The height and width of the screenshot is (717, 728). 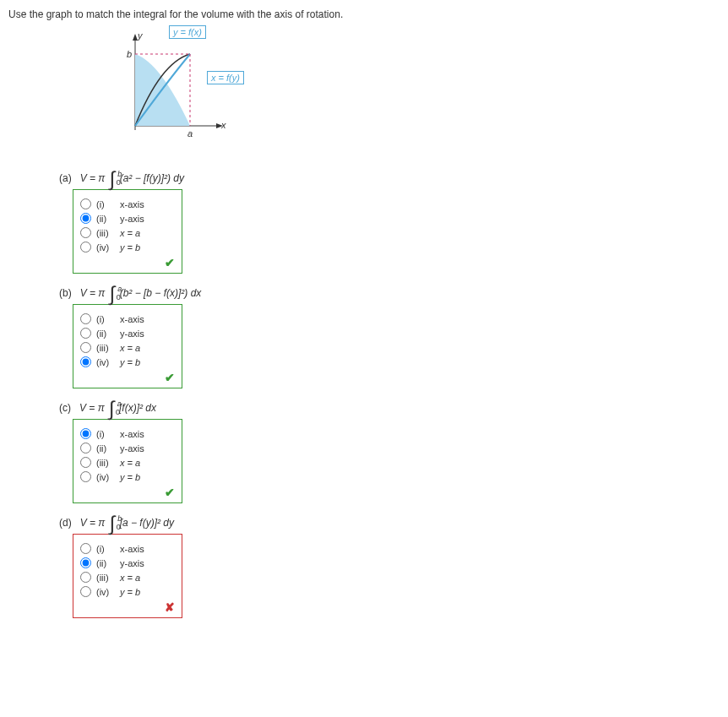 What do you see at coordinates (141, 293) in the screenshot?
I see `integral-expression: V = π ∫a0 (b² − [b − f(x)]²) dx` at bounding box center [141, 293].